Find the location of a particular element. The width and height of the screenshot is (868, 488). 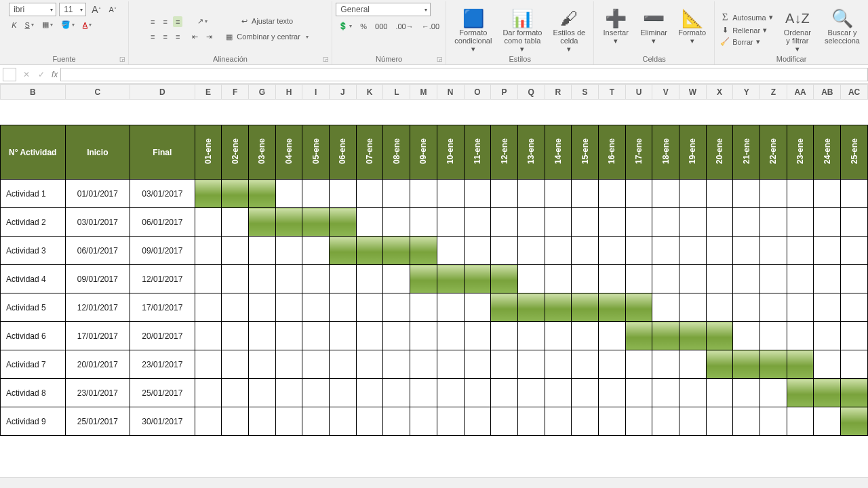

column-header: C is located at coordinates (98, 92).